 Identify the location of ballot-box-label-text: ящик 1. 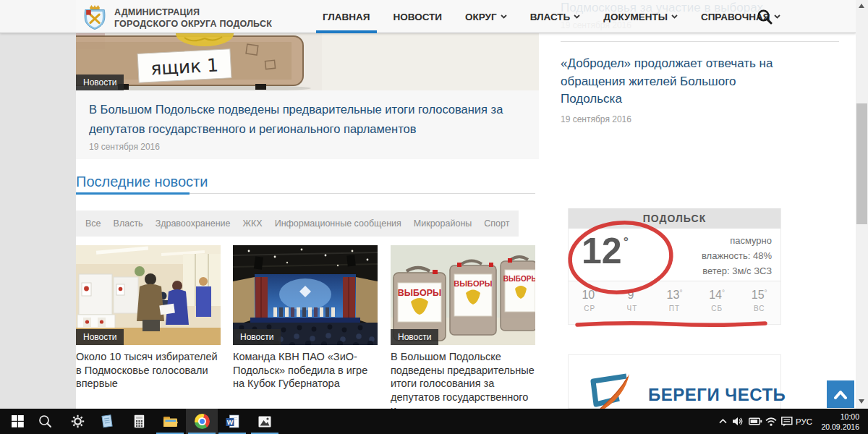
(184, 67).